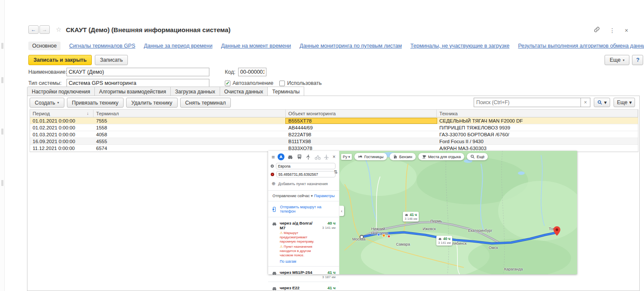  What do you see at coordinates (293, 196) in the screenshot?
I see `departure-select: Отправление сейчас ▾` at bounding box center [293, 196].